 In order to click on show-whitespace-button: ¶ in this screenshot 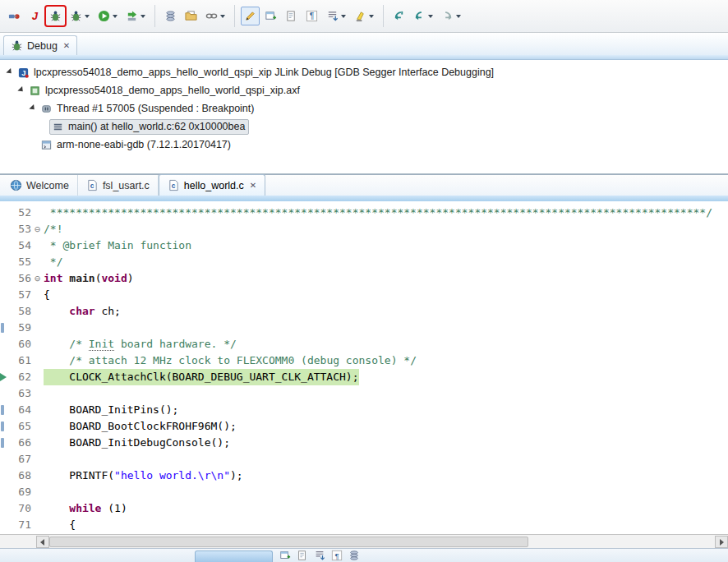, I will do `click(312, 16)`.